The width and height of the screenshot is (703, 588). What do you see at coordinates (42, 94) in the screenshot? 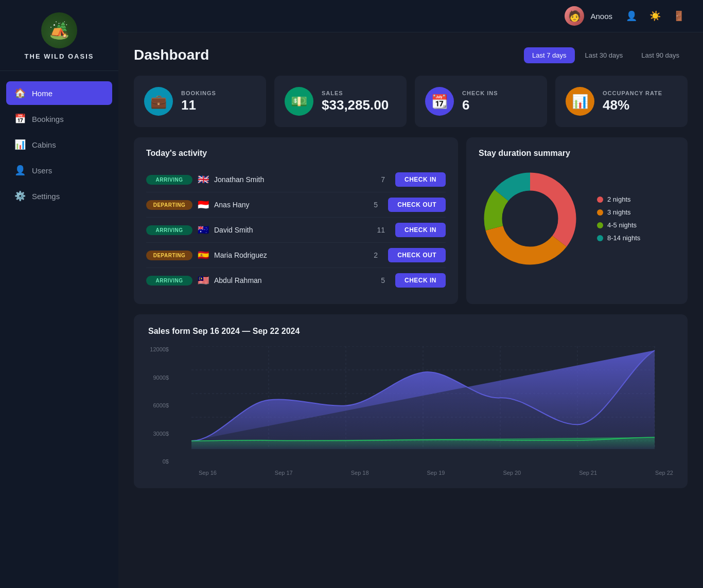
I see `sidebar-item-home-label: Home` at bounding box center [42, 94].